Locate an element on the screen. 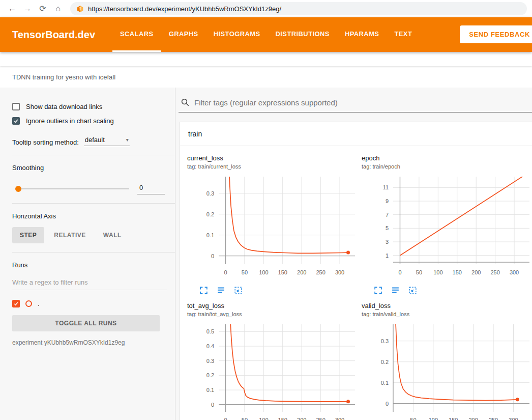 The height and width of the screenshot is (420, 532). horizontal-axis-label: Horizontal Axis is located at coordinates (90, 216).